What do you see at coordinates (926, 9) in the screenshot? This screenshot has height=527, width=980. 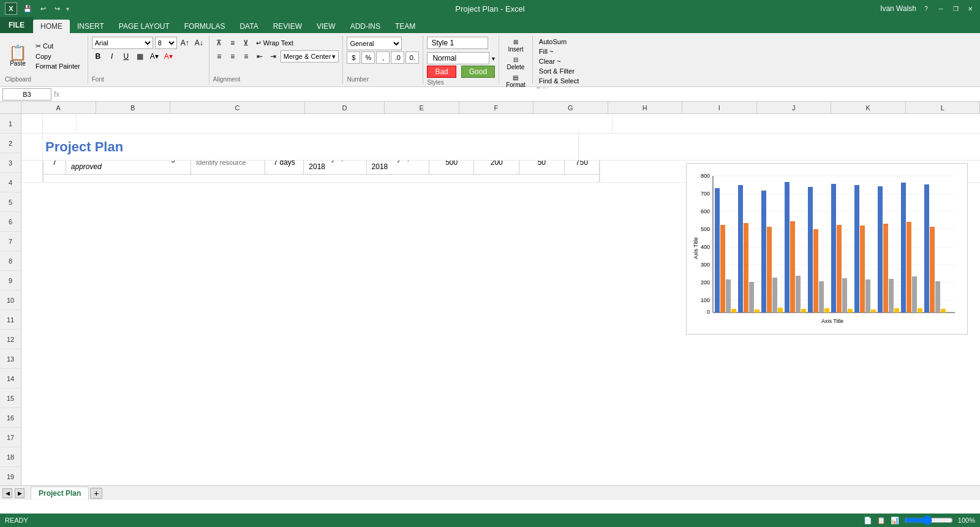 I see `help-btn: ?` at bounding box center [926, 9].